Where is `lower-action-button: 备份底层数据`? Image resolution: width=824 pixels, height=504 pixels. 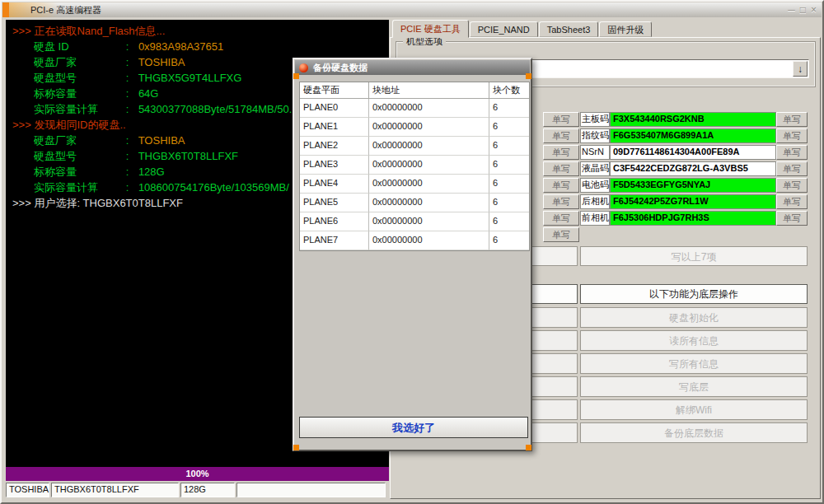 lower-action-button: 备份底层数据 is located at coordinates (694, 433).